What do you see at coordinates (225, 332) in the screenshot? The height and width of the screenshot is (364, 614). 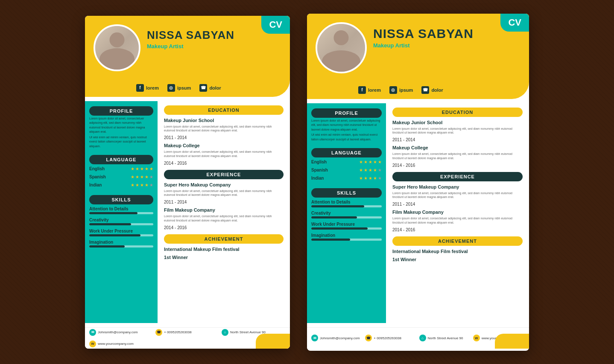 I see `address-icon-1: ⌂` at bounding box center [225, 332].